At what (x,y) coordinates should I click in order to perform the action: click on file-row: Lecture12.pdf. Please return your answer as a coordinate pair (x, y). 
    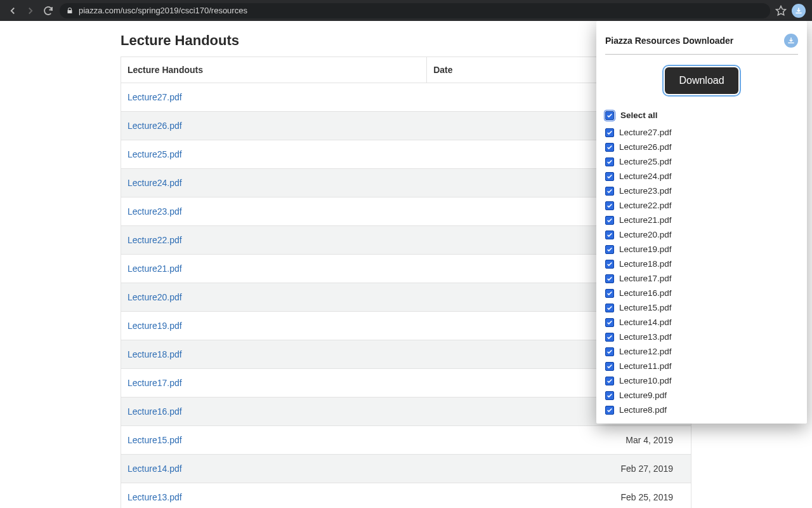
    Looking at the image, I should click on (702, 352).